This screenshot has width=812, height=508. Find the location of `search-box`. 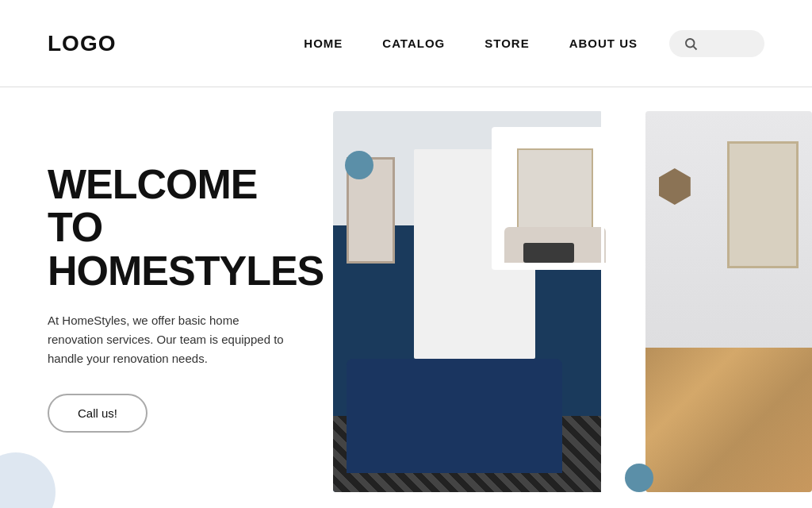

search-box is located at coordinates (717, 44).